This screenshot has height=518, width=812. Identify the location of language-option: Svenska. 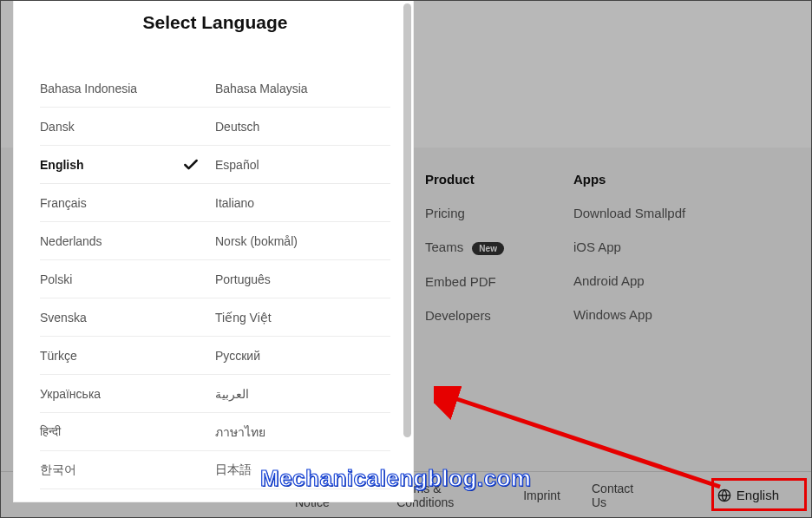
(128, 318).